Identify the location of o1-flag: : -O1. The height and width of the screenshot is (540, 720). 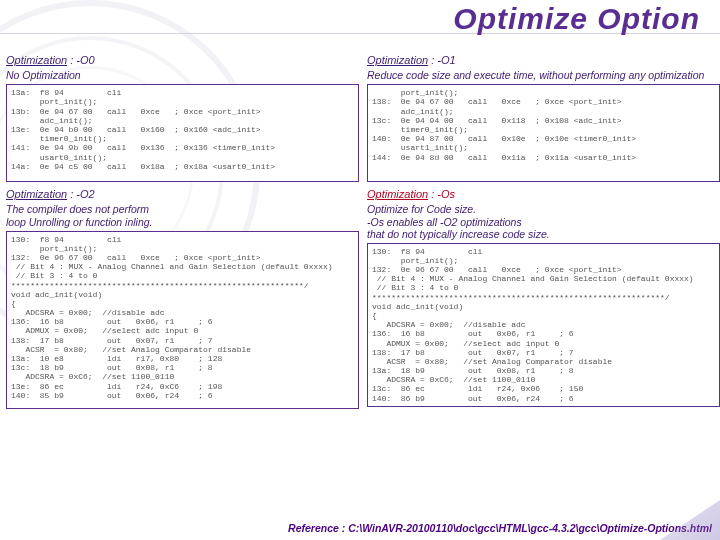
(443, 60).